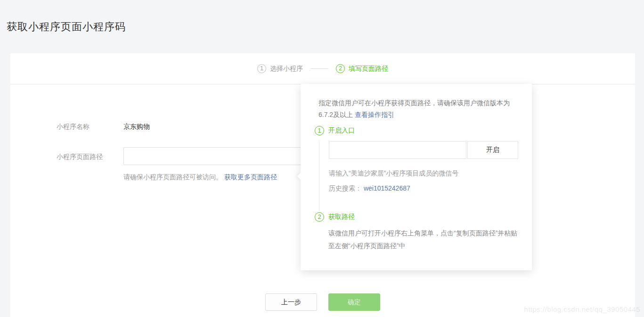 The image size is (644, 317). I want to click on path-hint-text: 请确保小程序页面路径可被访问。, so click(173, 177).